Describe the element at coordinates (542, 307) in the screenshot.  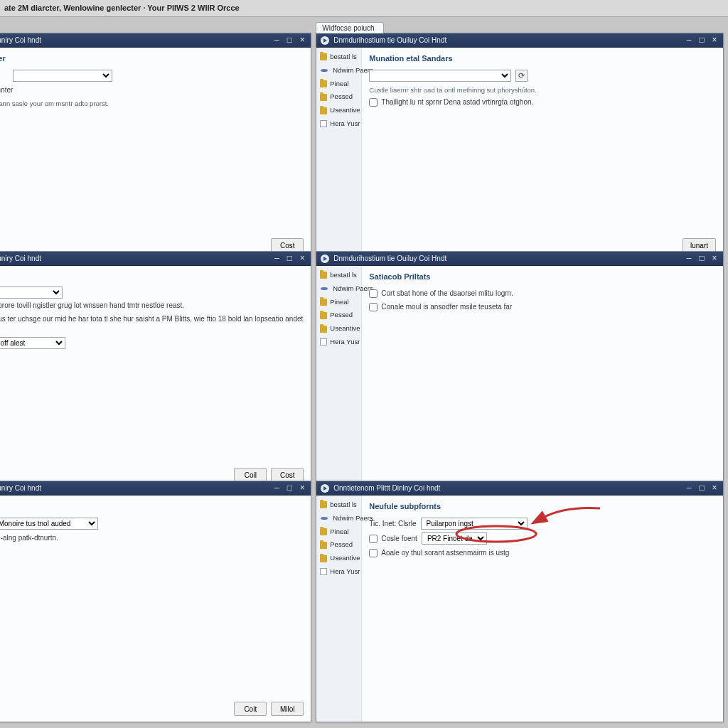
I see `p4-check-2: Conale moul is ansodfer msile teuseta fa…` at that location.